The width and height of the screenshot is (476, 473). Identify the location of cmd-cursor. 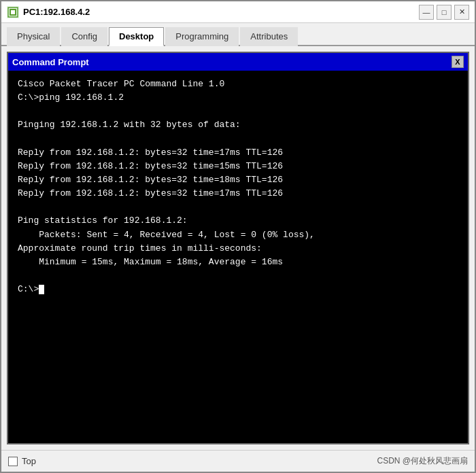
(41, 290).